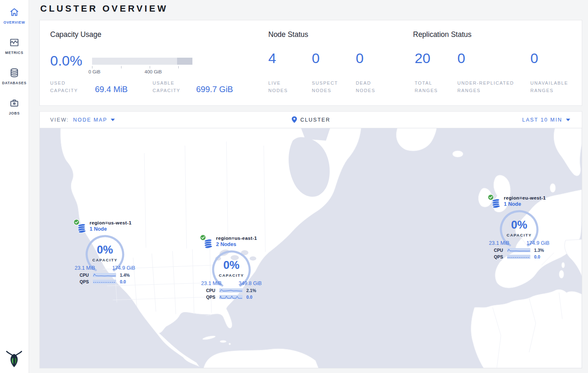 This screenshot has width=588, height=373. I want to click on databases-icon, so click(14, 73).